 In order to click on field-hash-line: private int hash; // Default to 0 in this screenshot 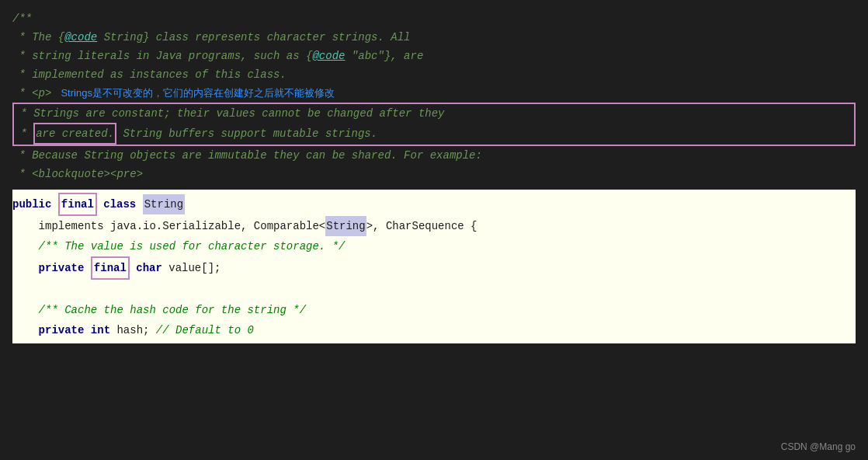, I will do `click(434, 330)`.